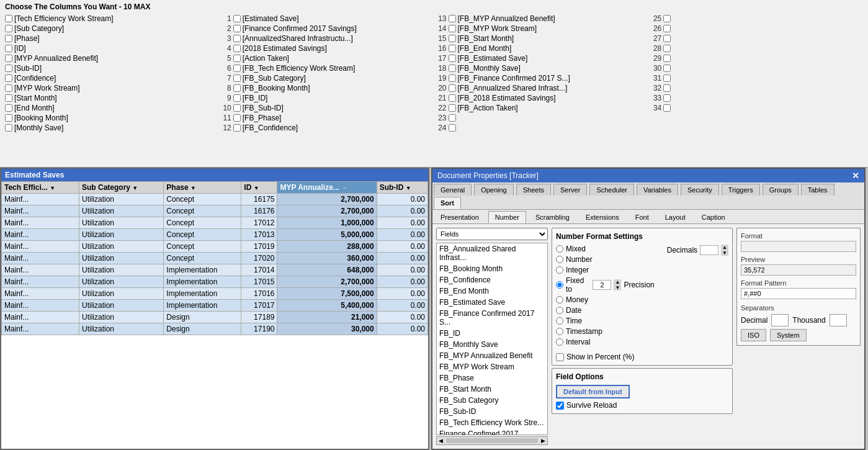 This screenshot has width=868, height=450. Describe the element at coordinates (606, 285) in the screenshot. I see `radio-fixed: Fixed to ▲ ▼ Precision` at that location.